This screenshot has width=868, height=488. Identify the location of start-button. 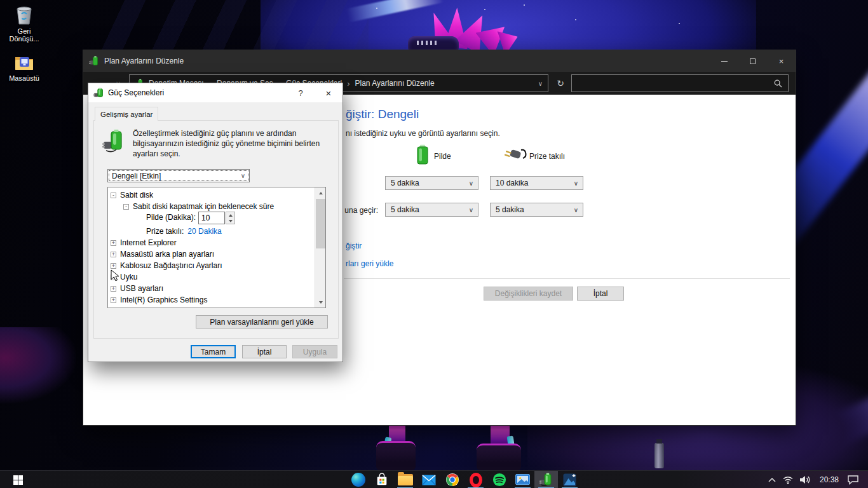
(18, 479).